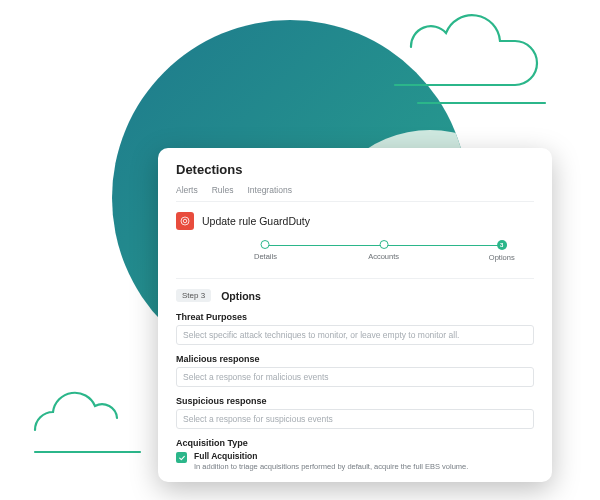  I want to click on step-label: Accounts, so click(384, 256).